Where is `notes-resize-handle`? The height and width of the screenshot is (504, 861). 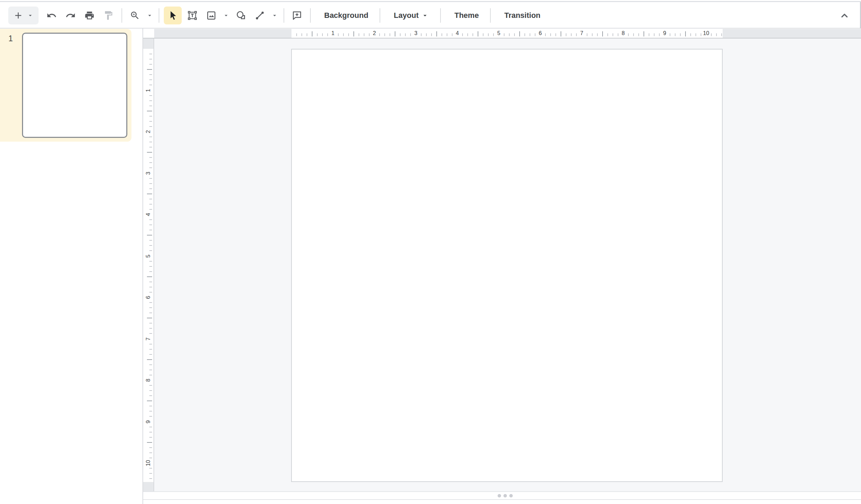
notes-resize-handle is located at coordinates (505, 496).